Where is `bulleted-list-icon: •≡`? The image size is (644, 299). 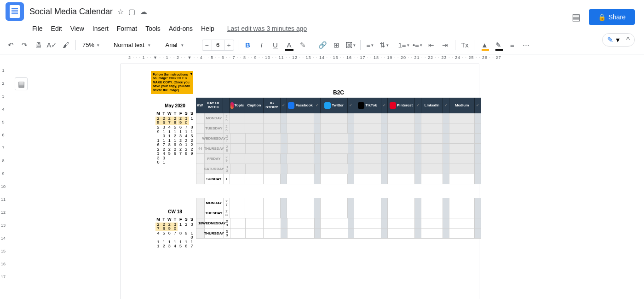 bulleted-list-icon: •≡ is located at coordinates (418, 45).